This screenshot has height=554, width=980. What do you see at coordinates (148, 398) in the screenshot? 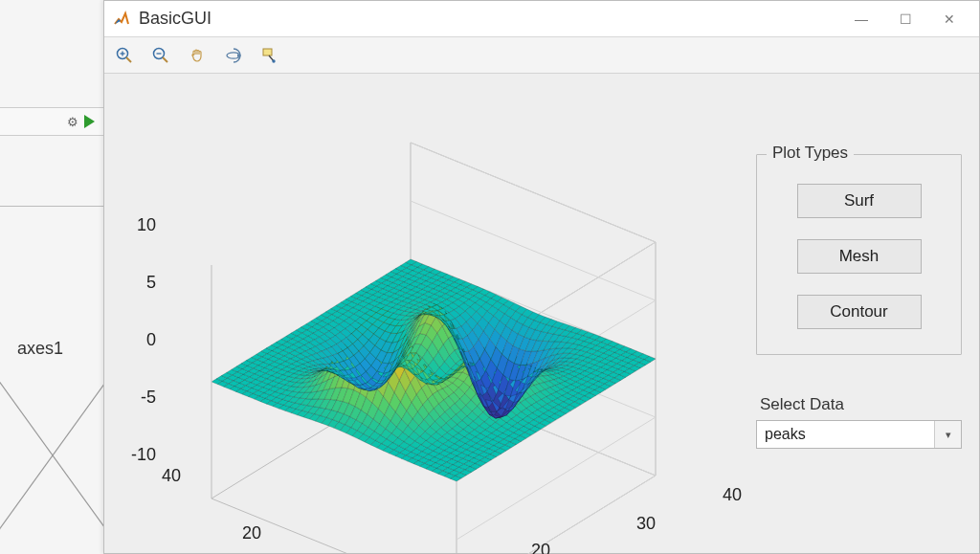
I see `z-tick: -5` at bounding box center [148, 398].